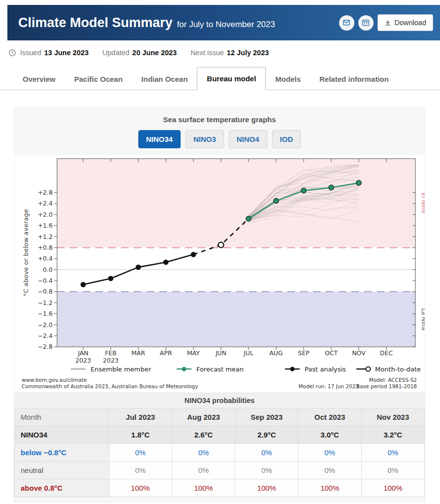  I want to click on svg-text: +1.6, so click(45, 226).